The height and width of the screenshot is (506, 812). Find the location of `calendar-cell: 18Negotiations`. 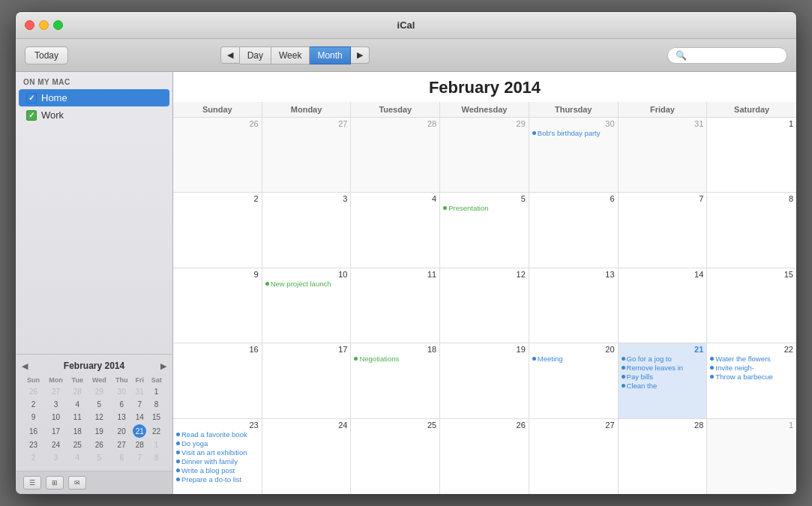

calendar-cell: 18Negotiations is located at coordinates (396, 381).